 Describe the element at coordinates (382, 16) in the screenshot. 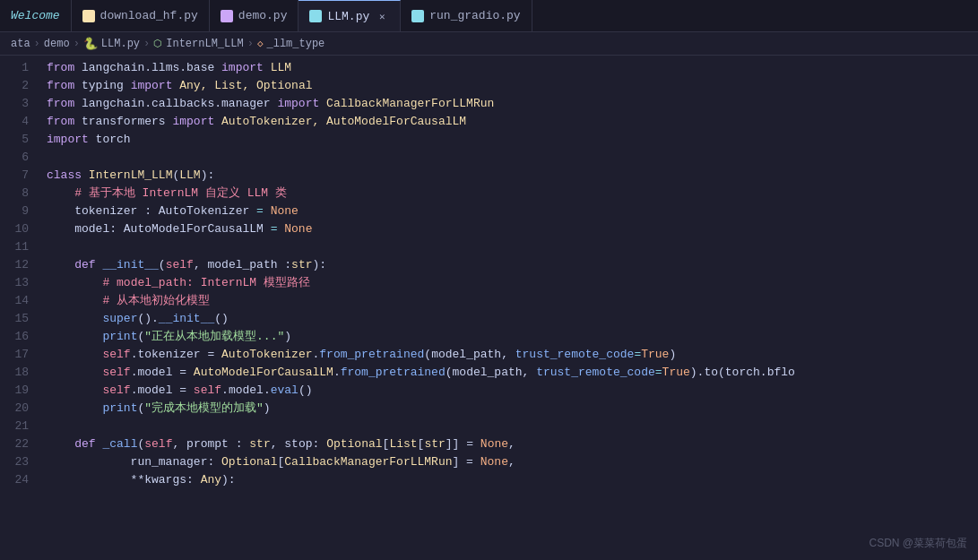

I see `tab-close-button: ✕` at that location.